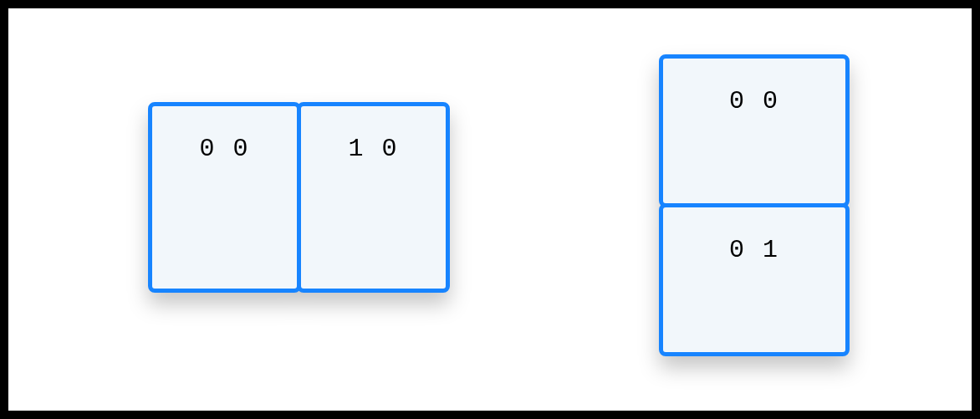 The height and width of the screenshot is (419, 980). I want to click on card-horizontal-1: 1 0, so click(373, 197).